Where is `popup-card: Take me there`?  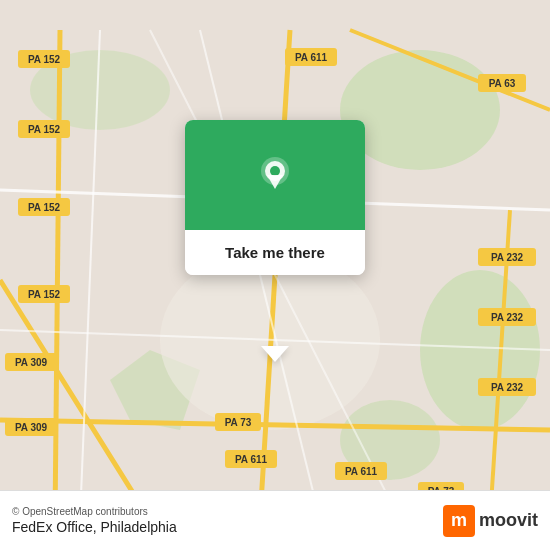 popup-card: Take me there is located at coordinates (275, 198).